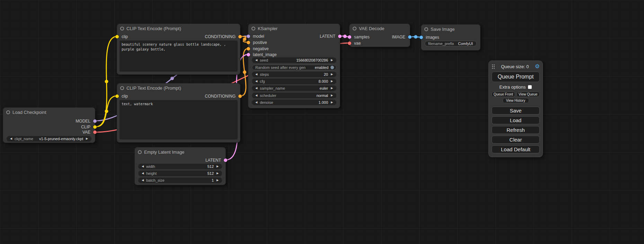 This screenshot has width=644, height=244. What do you see at coordinates (466, 44) in the screenshot?
I see `widget-value: ComfyUI` at bounding box center [466, 44].